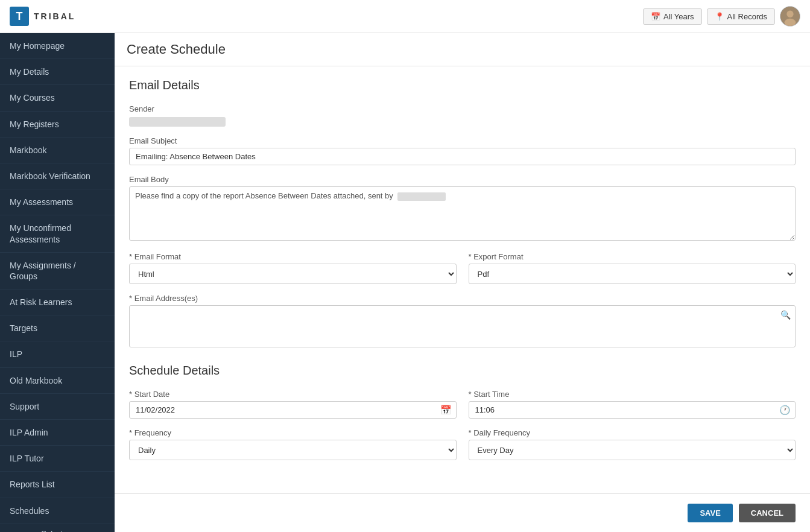 The height and width of the screenshot is (532, 810). Describe the element at coordinates (293, 274) in the screenshot. I see `email-format-select: Html Plain Text` at that location.